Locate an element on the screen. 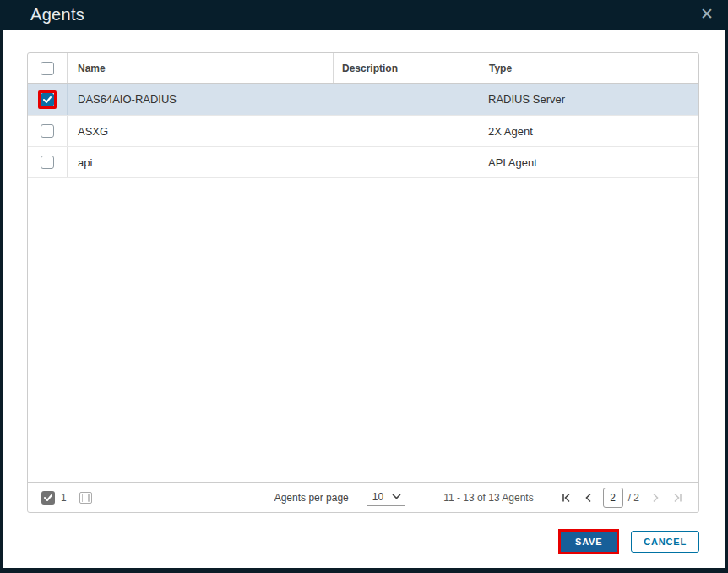 The image size is (728, 573). table-header-row: Name Description Type is located at coordinates (363, 68).